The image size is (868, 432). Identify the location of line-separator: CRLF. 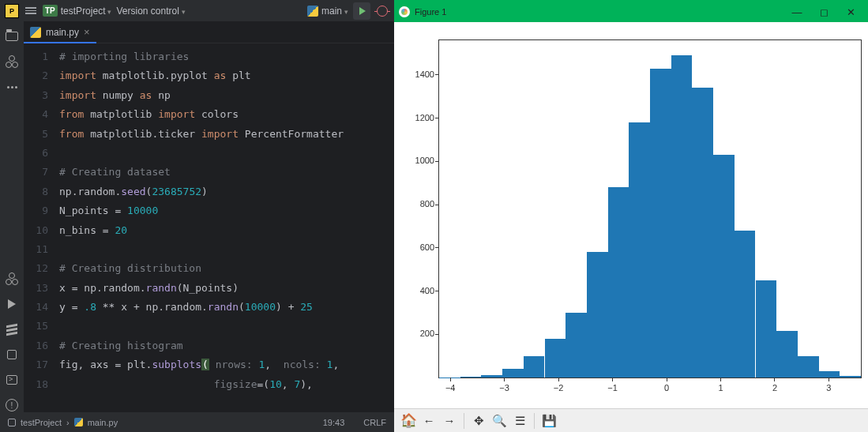
(374, 423).